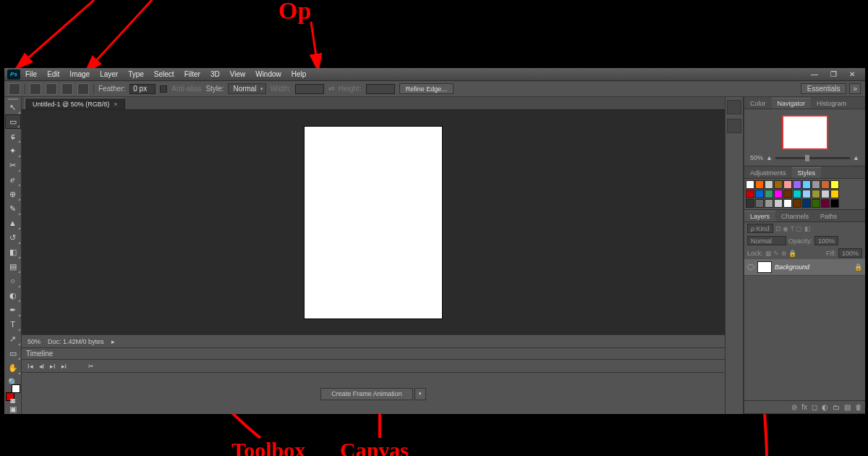 This screenshot has height=456, width=868. What do you see at coordinates (804, 407) in the screenshot?
I see `layer-style-icon: fx` at bounding box center [804, 407].